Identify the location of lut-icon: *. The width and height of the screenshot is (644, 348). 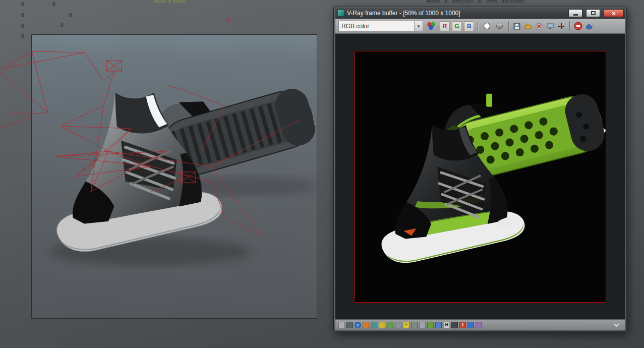
(406, 325).